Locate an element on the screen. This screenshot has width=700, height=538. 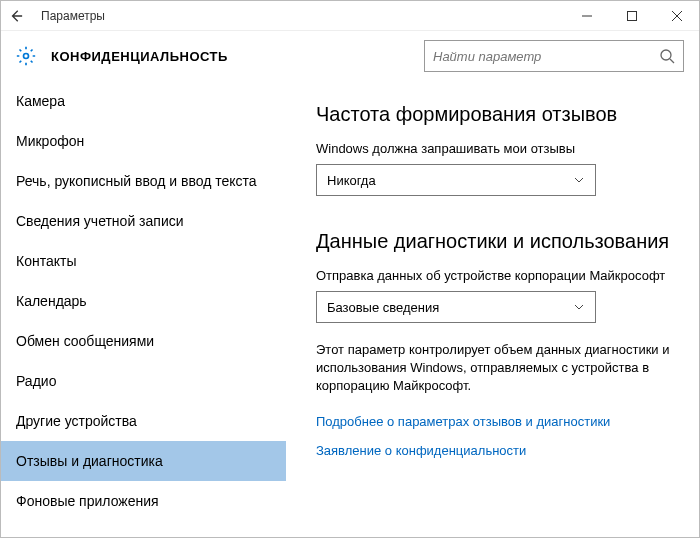
feedback-frequency-dropdown: Никогда is located at coordinates (456, 180).